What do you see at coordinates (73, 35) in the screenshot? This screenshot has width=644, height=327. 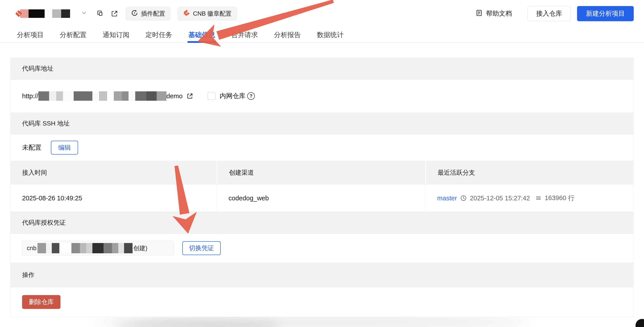 I see `tab-analysis-config: 分析配置` at bounding box center [73, 35].